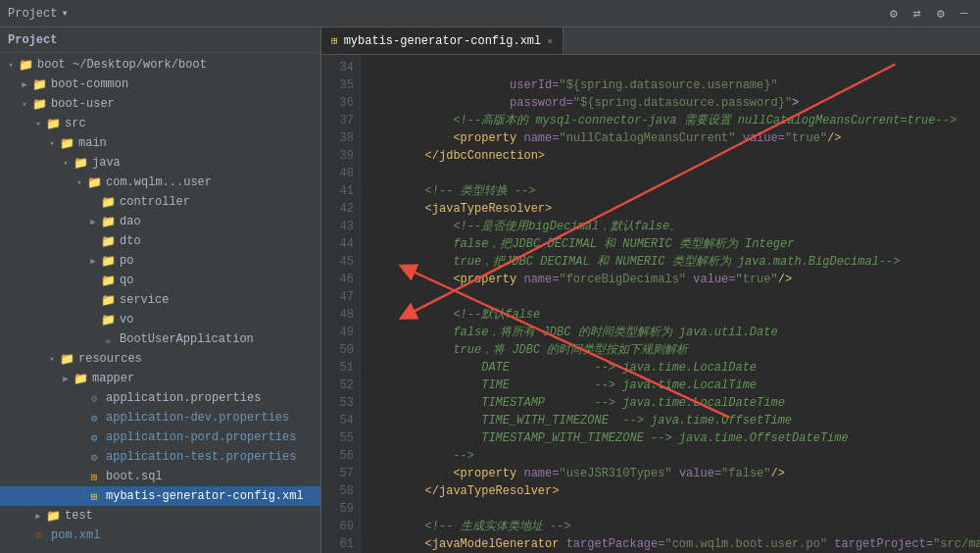  I want to click on sidebar-title: Project, so click(32, 40).